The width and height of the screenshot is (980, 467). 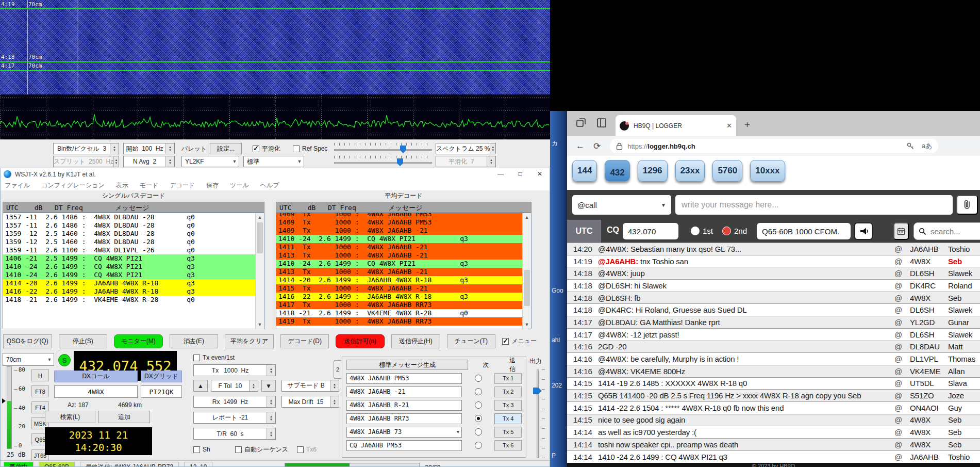 I want to click on ref-spec-checkbox: Ref Spec, so click(x=310, y=149).